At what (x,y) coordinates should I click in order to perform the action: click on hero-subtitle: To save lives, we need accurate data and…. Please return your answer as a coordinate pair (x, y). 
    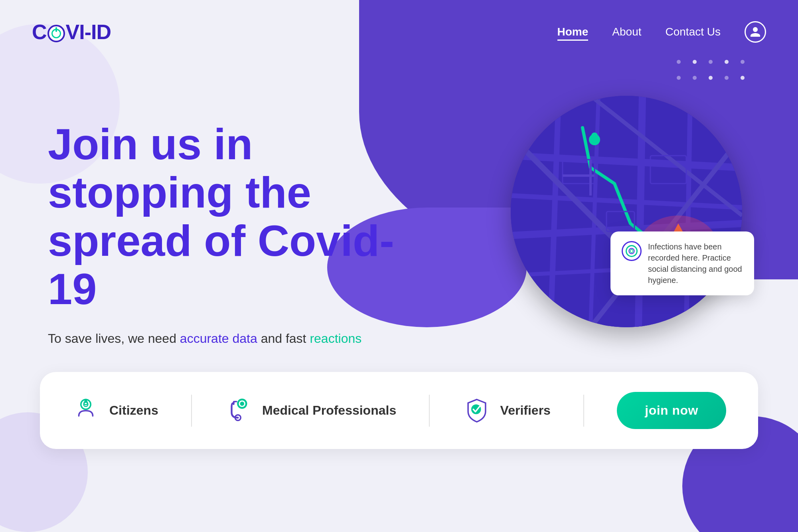
    Looking at the image, I should click on (227, 338).